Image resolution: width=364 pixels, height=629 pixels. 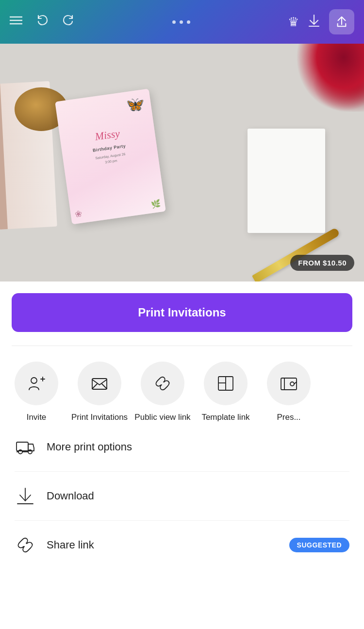 I want to click on share-link-icon-wrapper, so click(x=25, y=545).